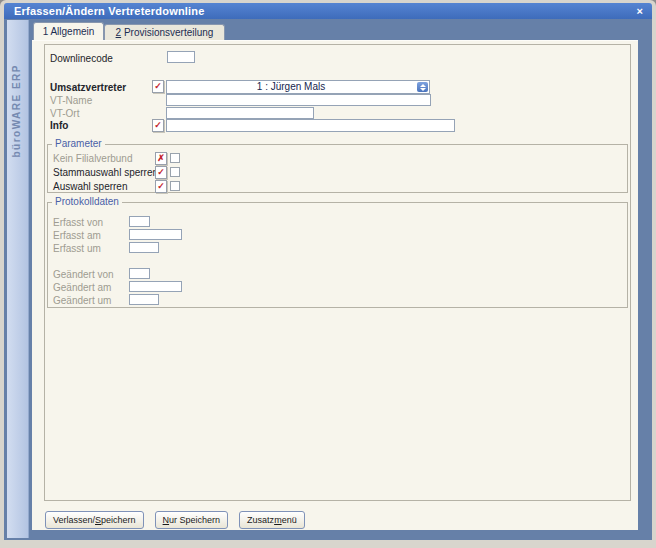 This screenshot has height=548, width=656. I want to click on tab-provisionsverteilung: 2 Provisionsverteilung, so click(164, 32).